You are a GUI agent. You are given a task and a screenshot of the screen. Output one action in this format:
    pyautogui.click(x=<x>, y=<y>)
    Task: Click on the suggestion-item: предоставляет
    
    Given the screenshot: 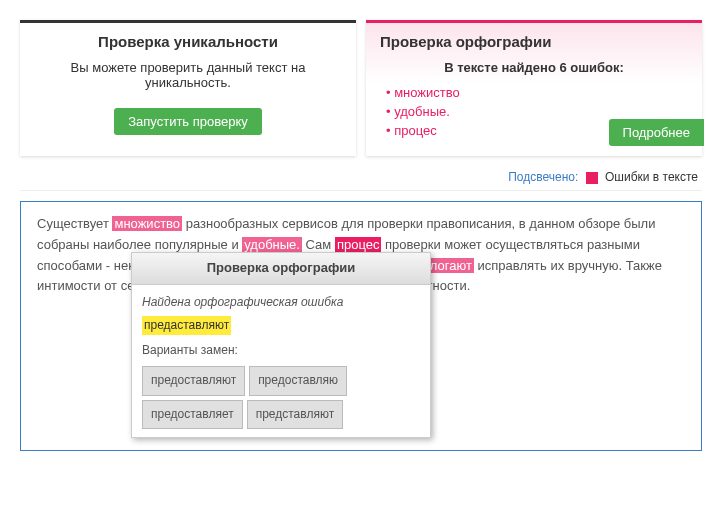 What is the action you would take?
    pyautogui.click(x=192, y=414)
    